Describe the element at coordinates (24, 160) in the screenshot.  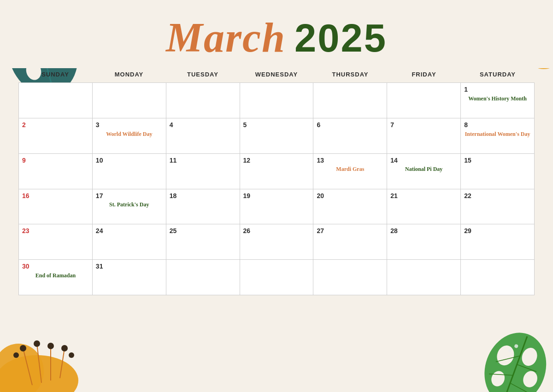
I see `cell-date: 9` at that location.